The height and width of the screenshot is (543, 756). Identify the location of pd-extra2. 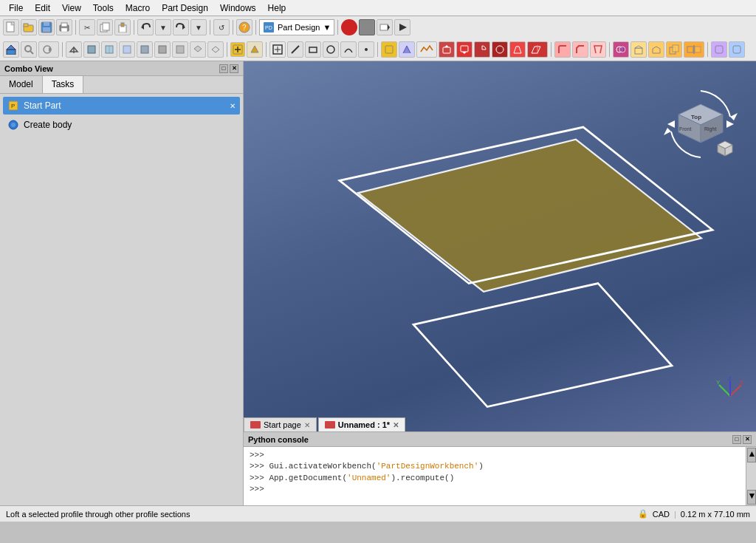
(737, 49).